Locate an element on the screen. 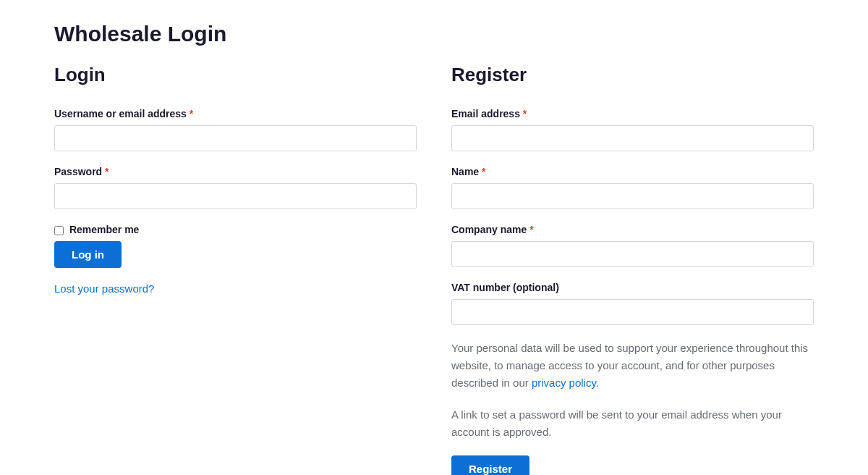  privacy-notice: Your personal data will be used to suppo… is located at coordinates (632, 366).